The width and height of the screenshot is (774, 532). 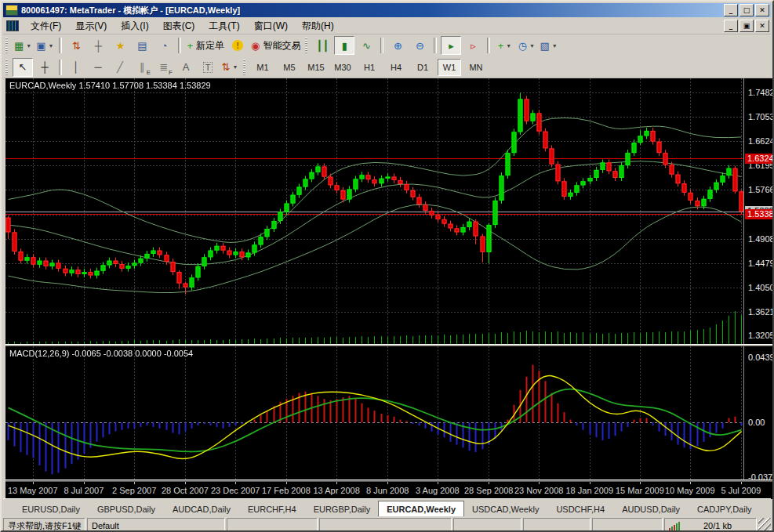 I want to click on status-profile: Default, so click(x=156, y=525).